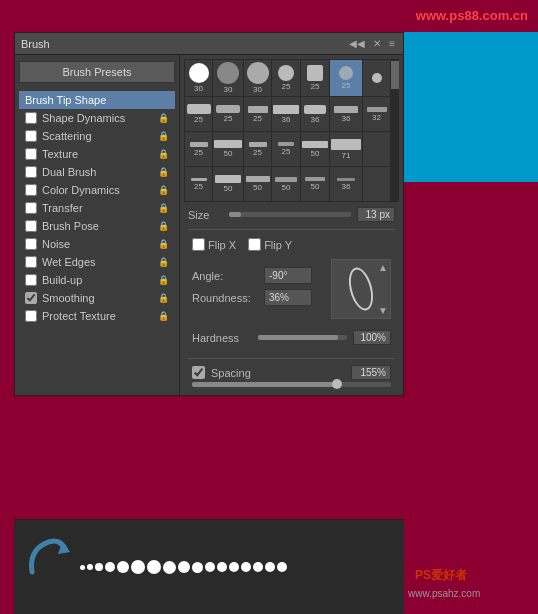 This screenshot has width=538, height=614. Describe the element at coordinates (164, 190) in the screenshot. I see `lock-icon-color-dynamics: 🔒` at that location.